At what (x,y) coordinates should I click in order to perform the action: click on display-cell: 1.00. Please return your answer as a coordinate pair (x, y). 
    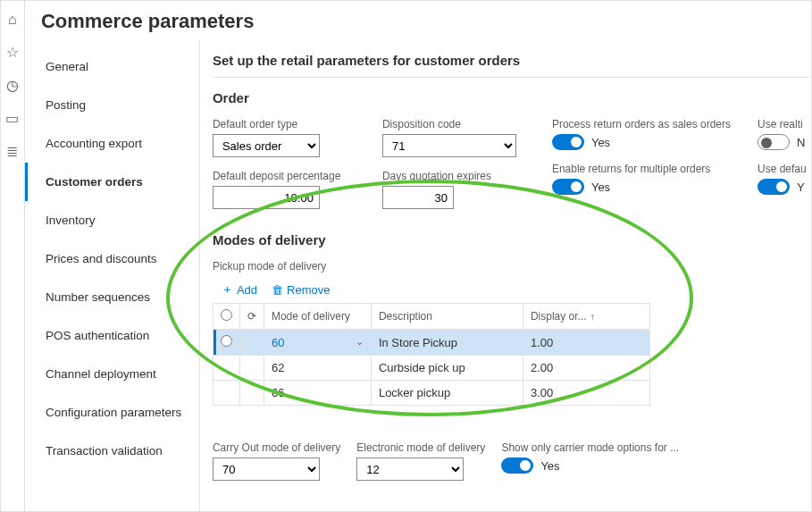
    Looking at the image, I should click on (586, 343).